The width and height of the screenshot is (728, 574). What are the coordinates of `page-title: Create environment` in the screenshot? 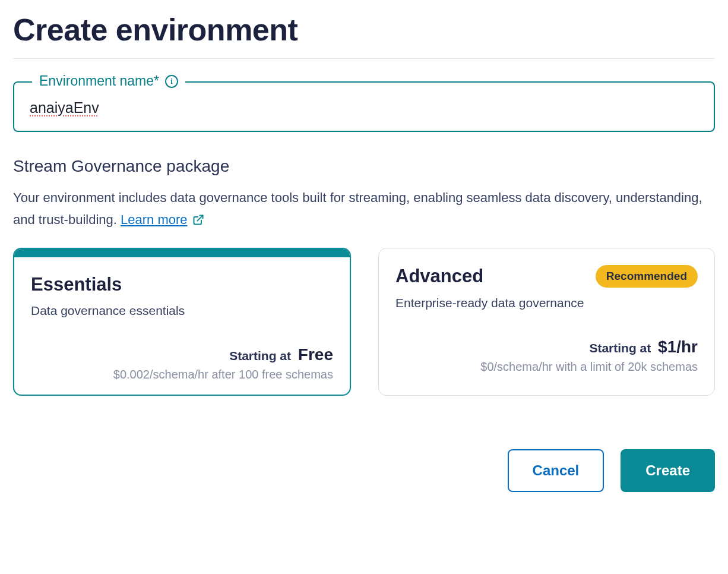 It's located at (364, 30).